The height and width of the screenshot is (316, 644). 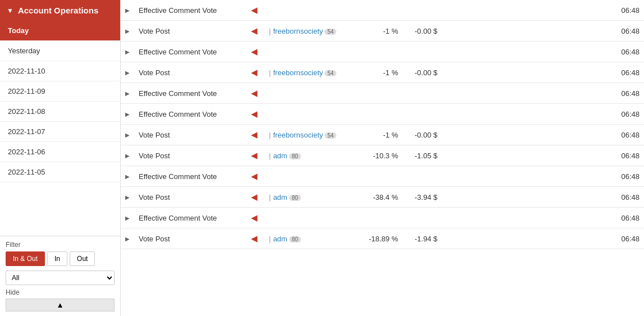 I want to click on percentage-cell: -10.3 %, so click(x=383, y=156).